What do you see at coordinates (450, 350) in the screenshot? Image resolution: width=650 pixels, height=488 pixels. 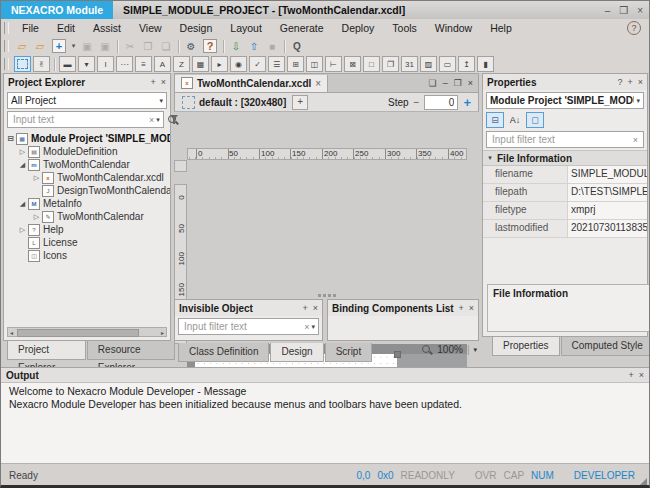 I see `zoom-level: 100%` at bounding box center [450, 350].